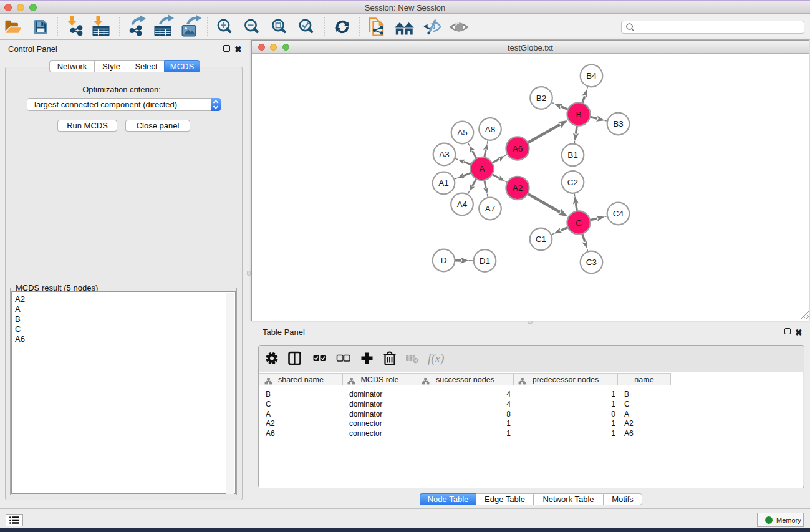 This screenshot has width=810, height=532. I want to click on svg-text: C1, so click(540, 239).